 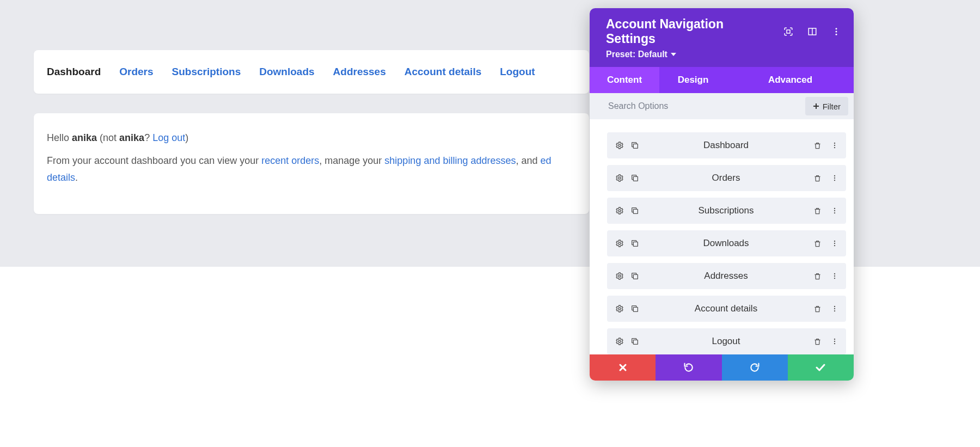 I want to click on nav-item-row: Account details, so click(x=726, y=309).